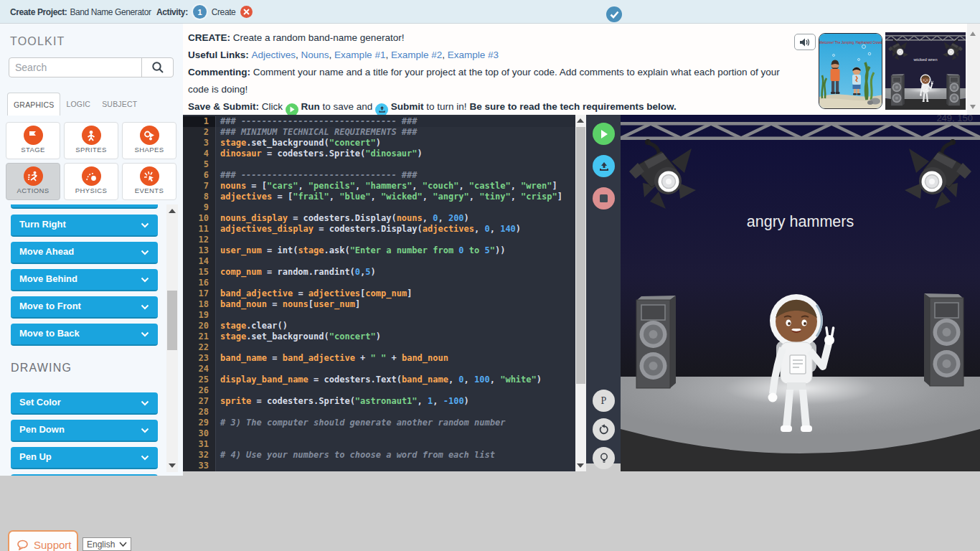  I want to click on video-thumbnail-underwater: Welcome! The Jumping, Haphazard Crowds, so click(851, 71).